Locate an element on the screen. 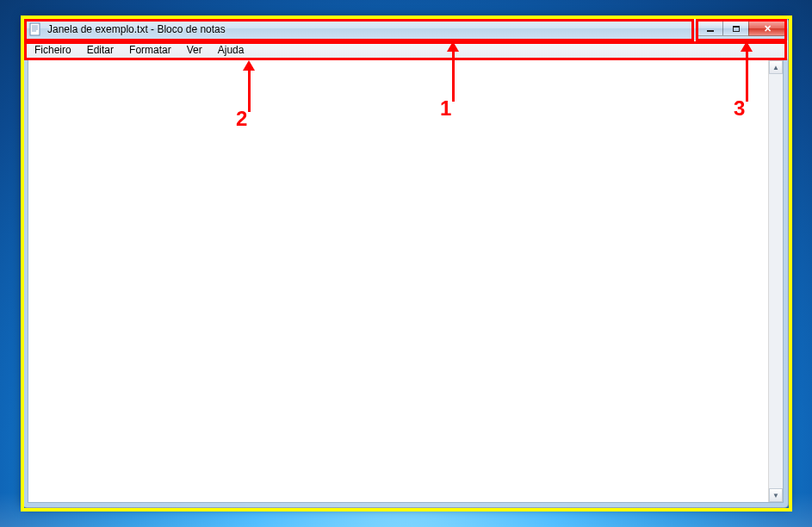 The width and height of the screenshot is (812, 527). window-title: Janela de exemplo.txt - Bloco de notas is located at coordinates (136, 29).